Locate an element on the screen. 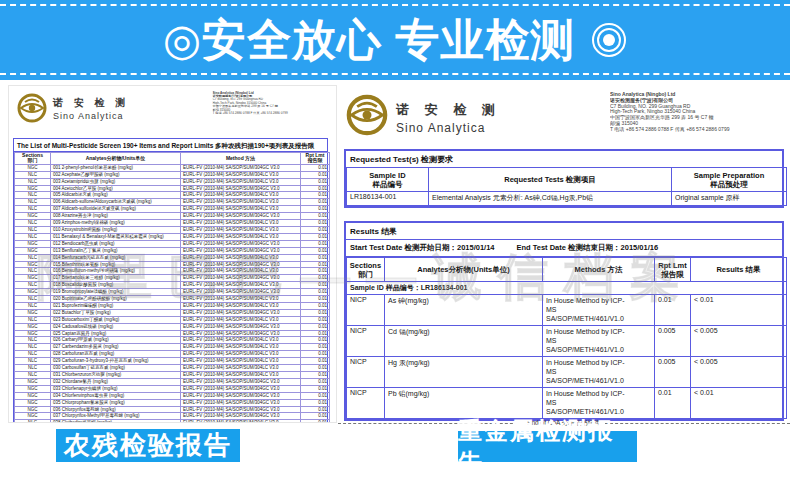 The width and height of the screenshot is (790, 481). table-row: NLC 002 Acephate乙酰甲胺磷 (mg/kg) EURL-FV (2… is located at coordinates (172, 174).